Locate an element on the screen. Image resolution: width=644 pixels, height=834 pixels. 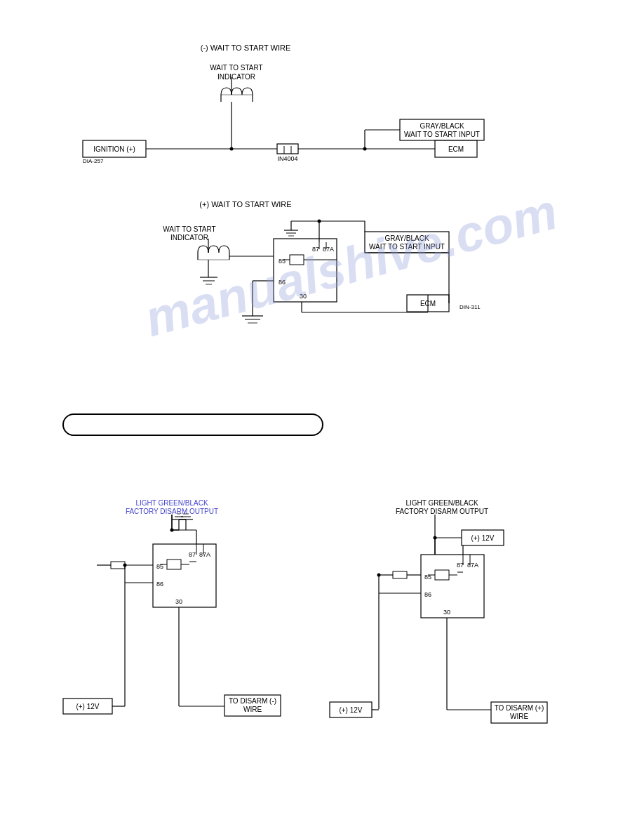
diag1-diode-label: IN4004 is located at coordinates (288, 159).